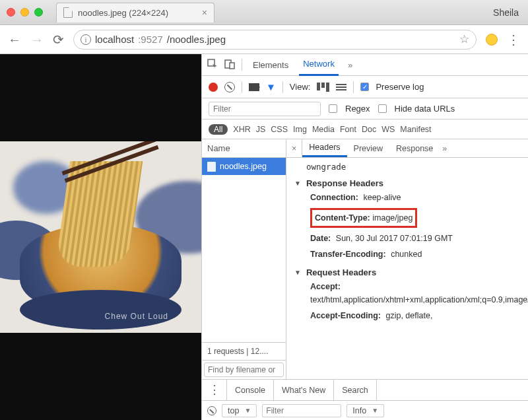 This screenshot has height=420, width=528. Describe the element at coordinates (365, 65) in the screenshot. I see `devtools-tabbar: Elements Network » ▲2 ⋮ ×` at that location.